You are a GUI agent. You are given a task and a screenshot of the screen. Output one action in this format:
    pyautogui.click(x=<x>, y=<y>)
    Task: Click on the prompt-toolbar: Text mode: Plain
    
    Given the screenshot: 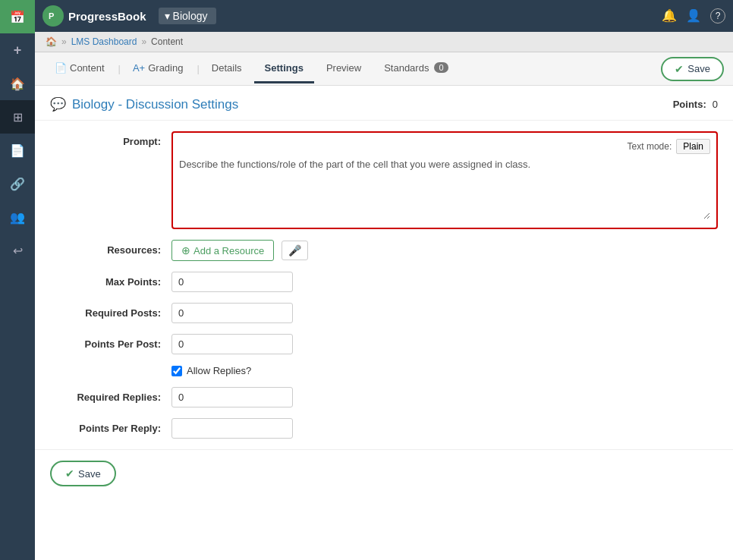 What is the action you would take?
    pyautogui.click(x=445, y=146)
    